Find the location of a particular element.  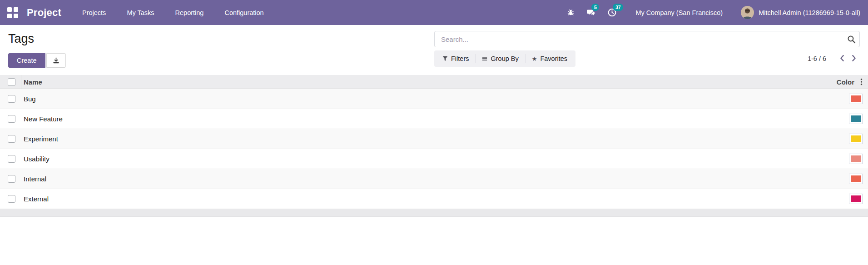

pager: 1-6 / 6 is located at coordinates (834, 59).